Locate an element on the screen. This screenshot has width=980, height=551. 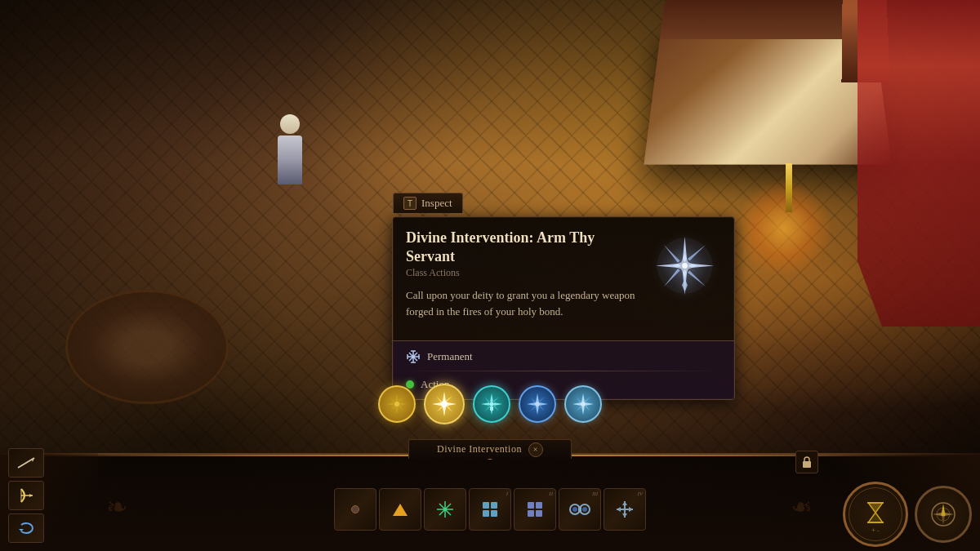
hud-right-area: + - is located at coordinates (907, 514).